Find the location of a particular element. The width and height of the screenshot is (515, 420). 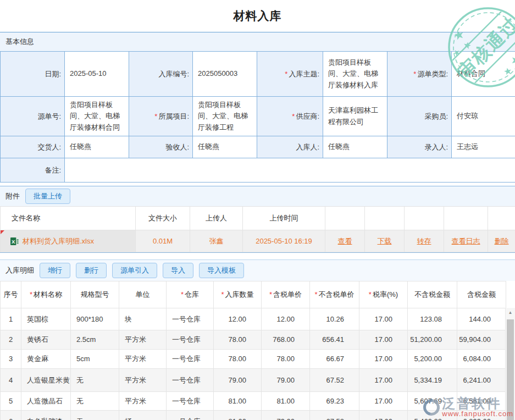

col-price-tax: *含税单价 is located at coordinates (286, 295).